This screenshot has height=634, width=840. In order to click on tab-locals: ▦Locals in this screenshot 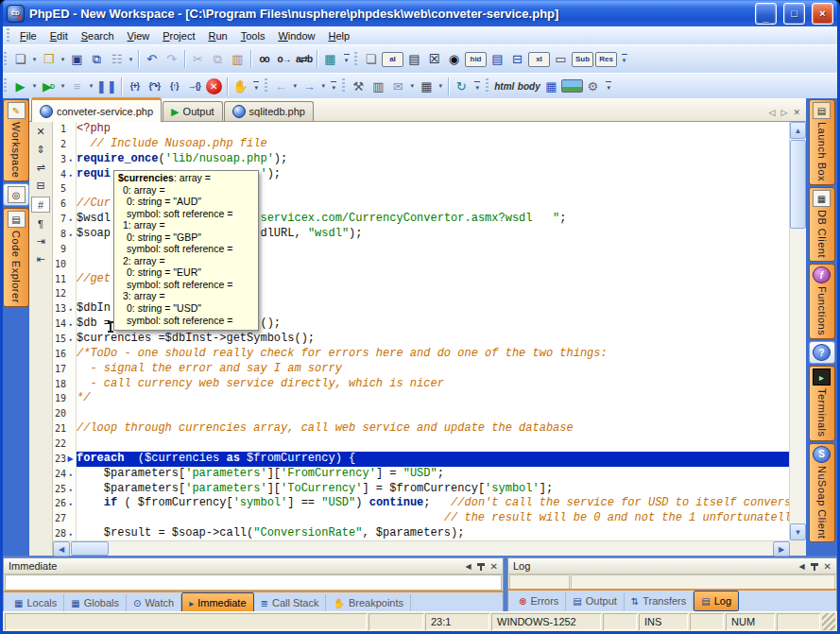, I will do `click(36, 603)`.